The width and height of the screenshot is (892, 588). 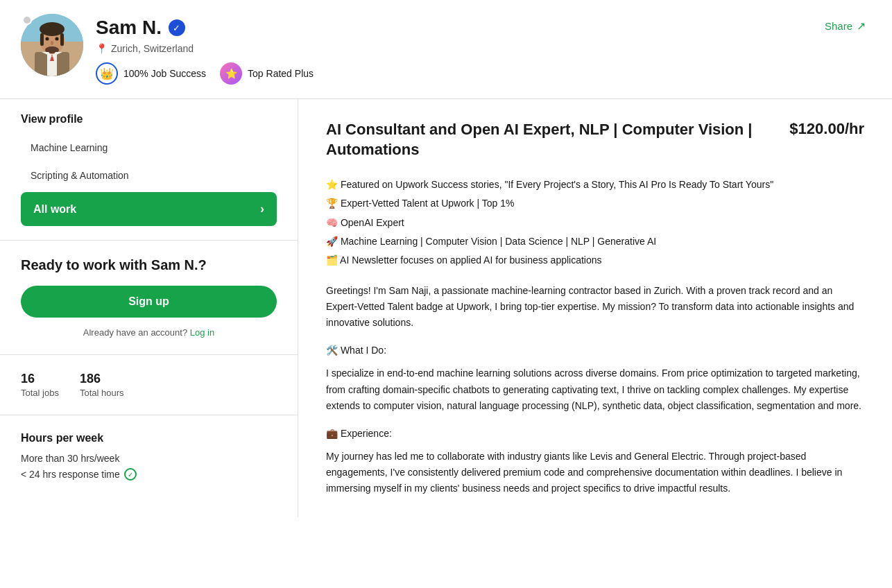 I want to click on login-link-label: Log in, so click(x=203, y=333).